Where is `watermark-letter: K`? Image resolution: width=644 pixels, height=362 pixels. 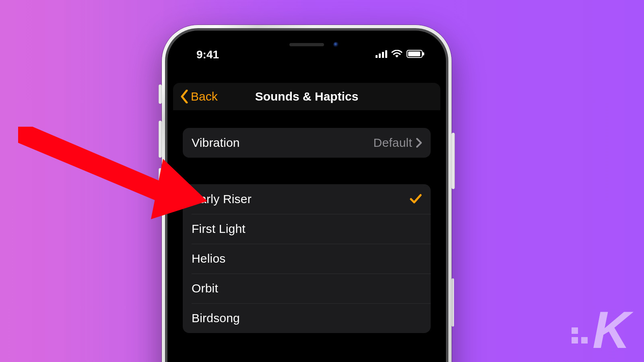
watermark-letter: K is located at coordinates (610, 330).